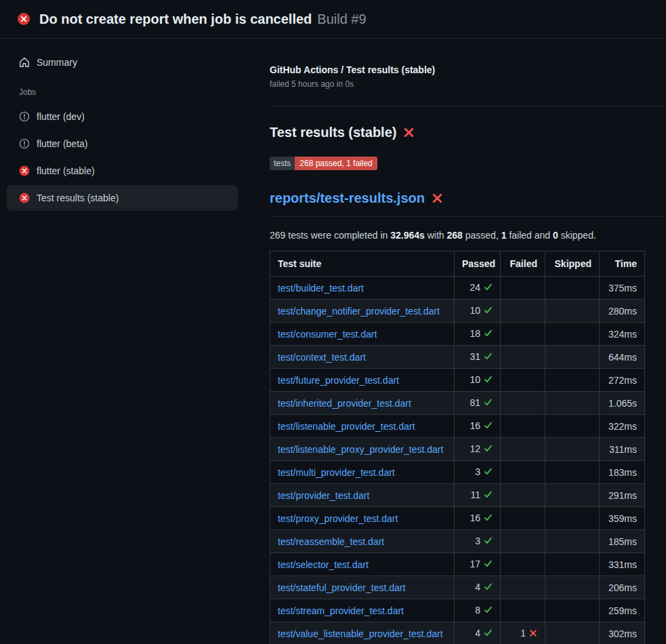  I want to click on test-suite-link: test/selector_test.dart, so click(323, 565).